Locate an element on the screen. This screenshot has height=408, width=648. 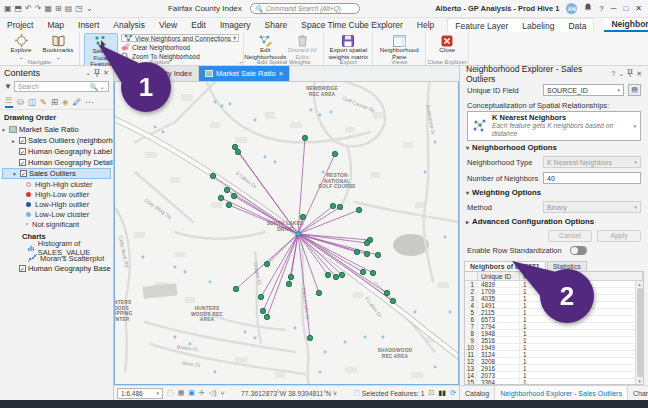
tab-analysis: Analysis is located at coordinates (129, 25).